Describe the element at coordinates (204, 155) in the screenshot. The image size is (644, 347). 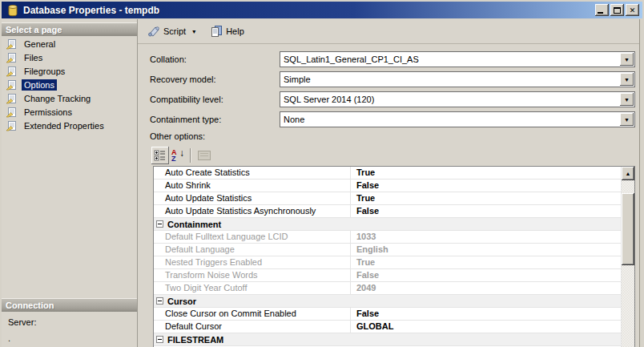
I see `property-pages-icon` at that location.